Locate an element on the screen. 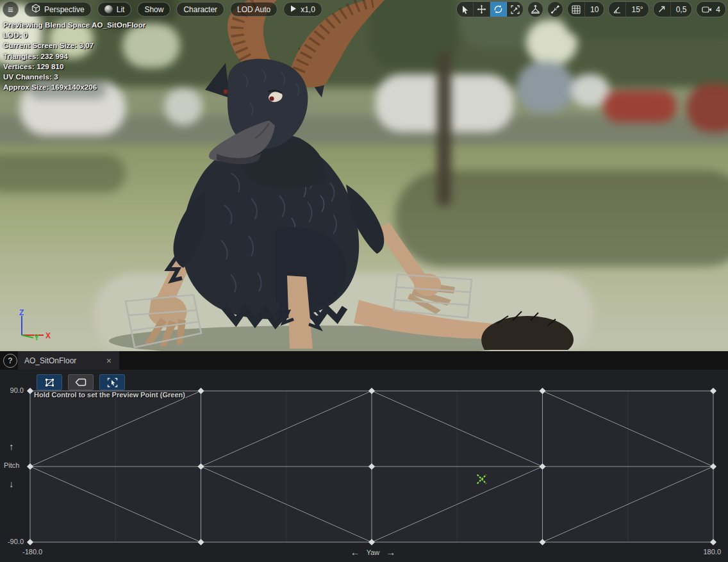 Image resolution: width=728 pixels, height=562 pixels. stats-line: UV Channels: 3 is located at coordinates (74, 77).